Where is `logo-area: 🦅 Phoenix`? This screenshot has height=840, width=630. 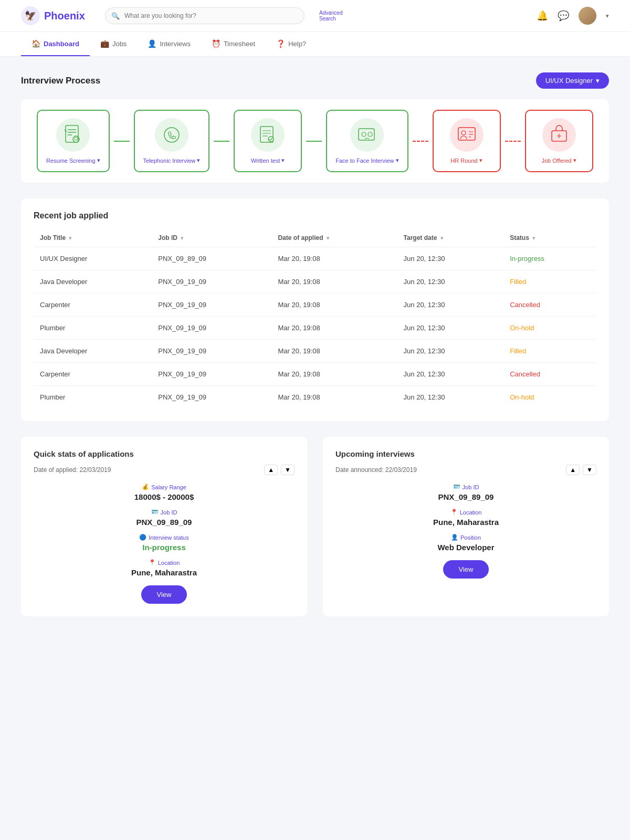 logo-area: 🦅 Phoenix is located at coordinates (58, 16).